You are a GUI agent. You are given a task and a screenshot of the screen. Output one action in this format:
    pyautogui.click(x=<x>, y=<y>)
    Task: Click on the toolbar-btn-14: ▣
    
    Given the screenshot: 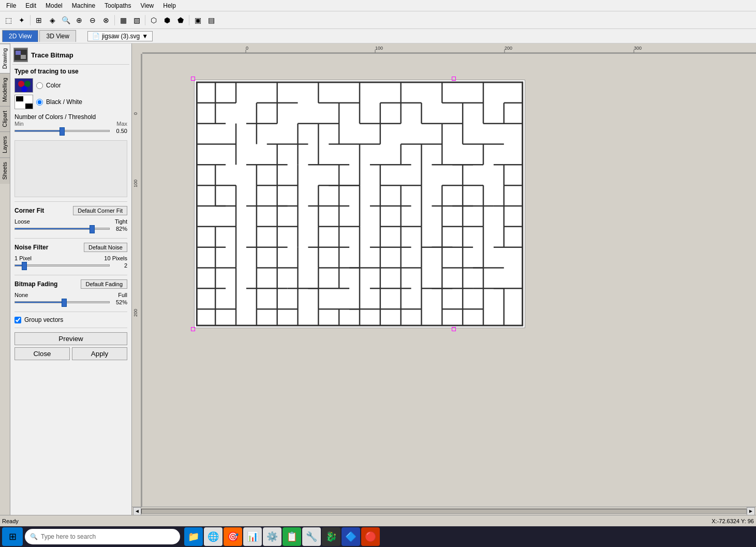 What is the action you would take?
    pyautogui.click(x=198, y=20)
    